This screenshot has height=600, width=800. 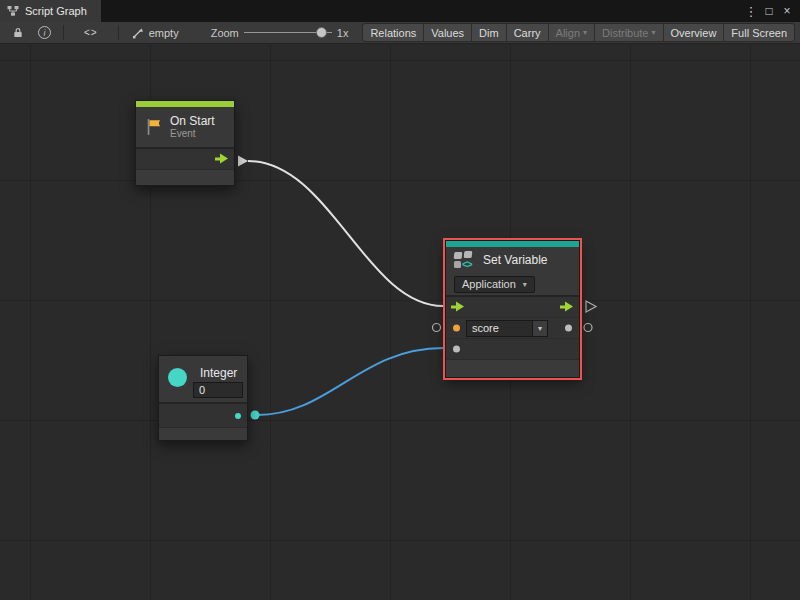 What do you see at coordinates (218, 373) in the screenshot?
I see `node-title: Integer` at bounding box center [218, 373].